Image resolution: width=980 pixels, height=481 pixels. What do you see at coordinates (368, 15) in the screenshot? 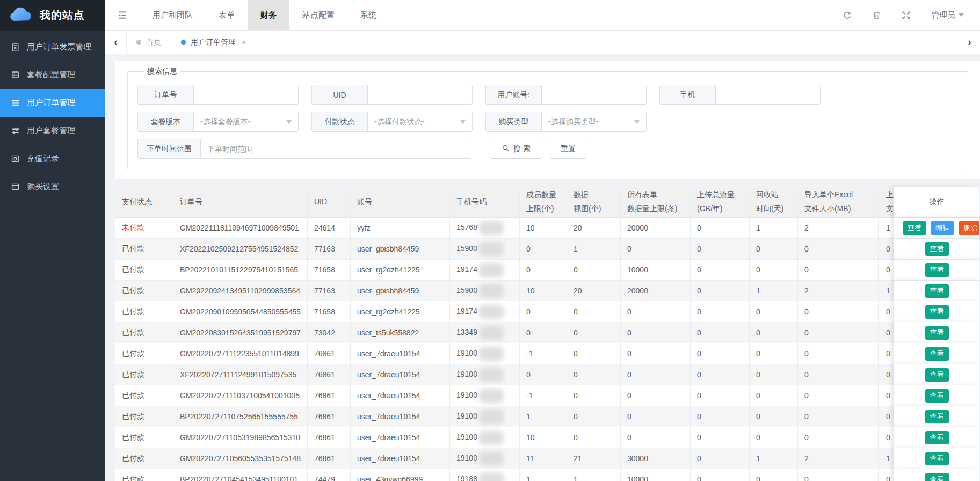
I see `nav-item-system: 系统` at bounding box center [368, 15].